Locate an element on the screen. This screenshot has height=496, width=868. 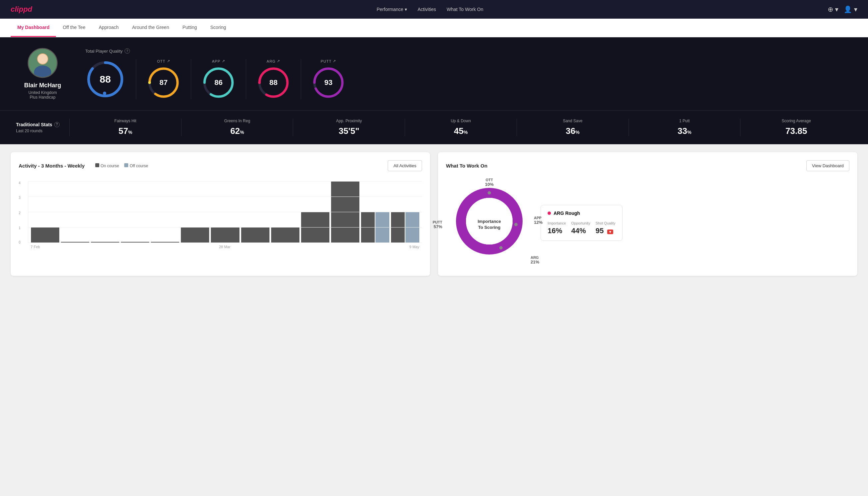
putt-label: PUTT↗ is located at coordinates (329, 61).